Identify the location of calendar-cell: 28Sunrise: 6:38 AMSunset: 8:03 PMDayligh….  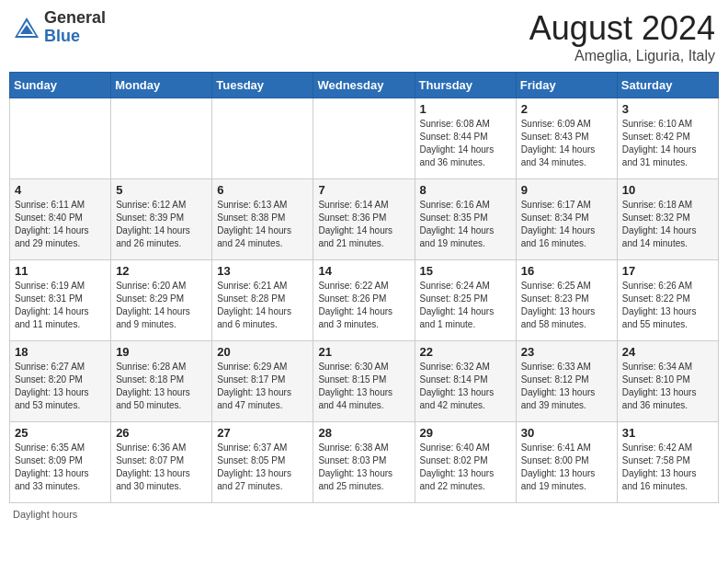
(364, 463).